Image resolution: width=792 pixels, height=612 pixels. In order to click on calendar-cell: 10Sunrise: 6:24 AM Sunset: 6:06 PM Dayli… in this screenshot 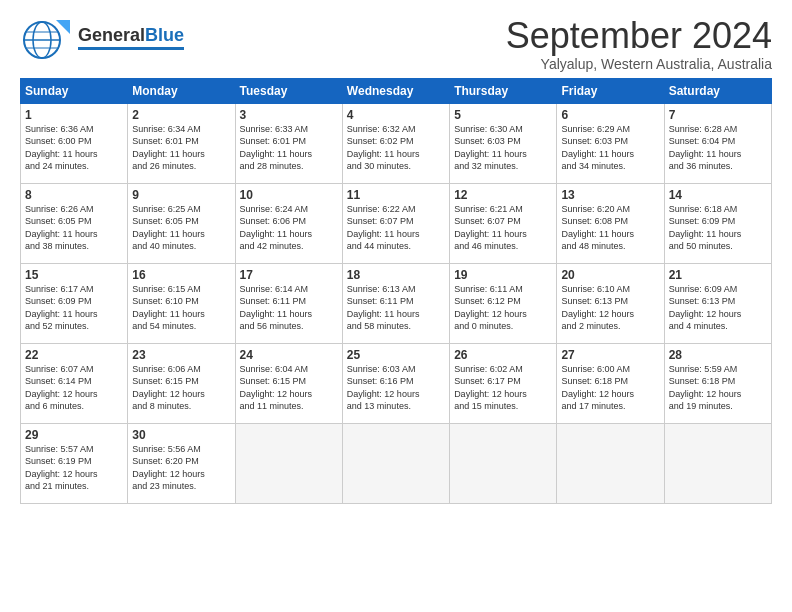, I will do `click(288, 223)`.